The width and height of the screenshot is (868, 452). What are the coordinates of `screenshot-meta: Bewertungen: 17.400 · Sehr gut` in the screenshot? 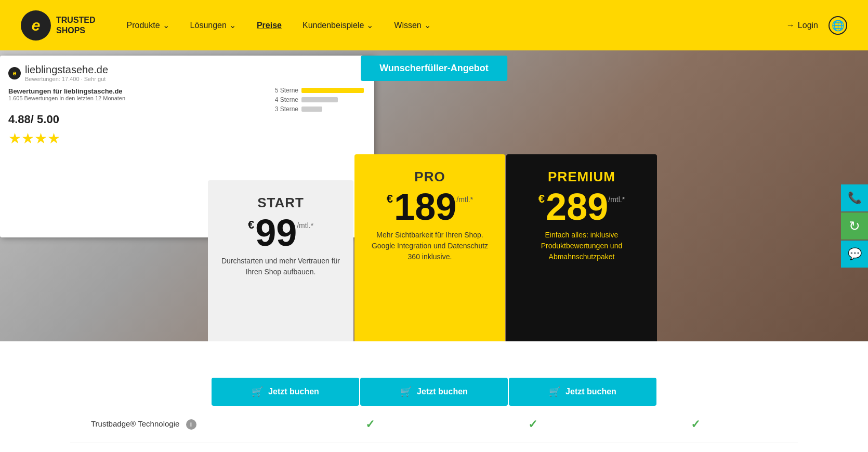 It's located at (67, 79).